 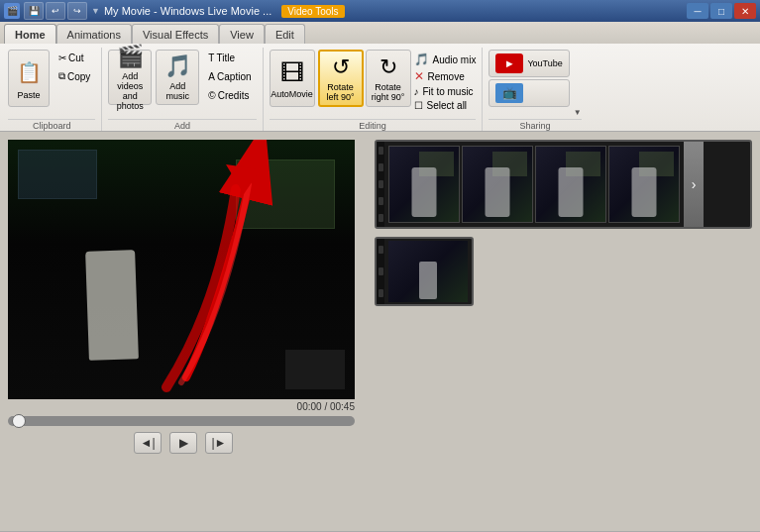 I want to click on caption-label: Caption, so click(x=234, y=77).